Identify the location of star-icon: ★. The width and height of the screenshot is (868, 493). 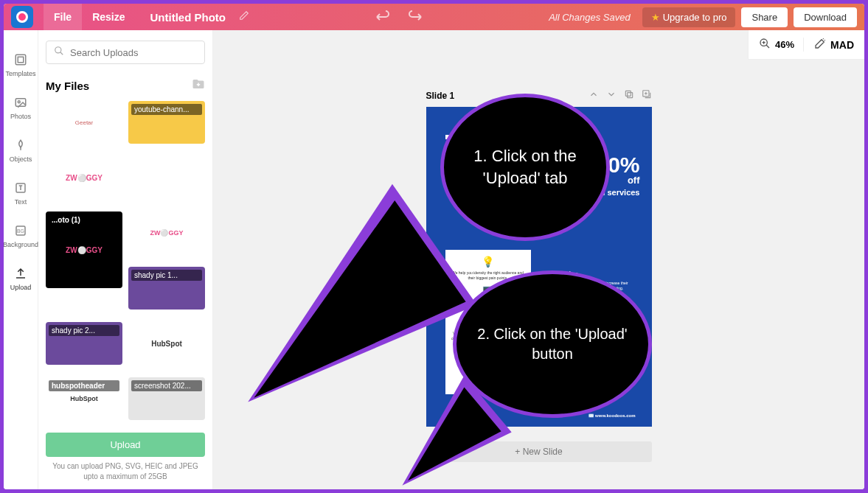
(656, 18).